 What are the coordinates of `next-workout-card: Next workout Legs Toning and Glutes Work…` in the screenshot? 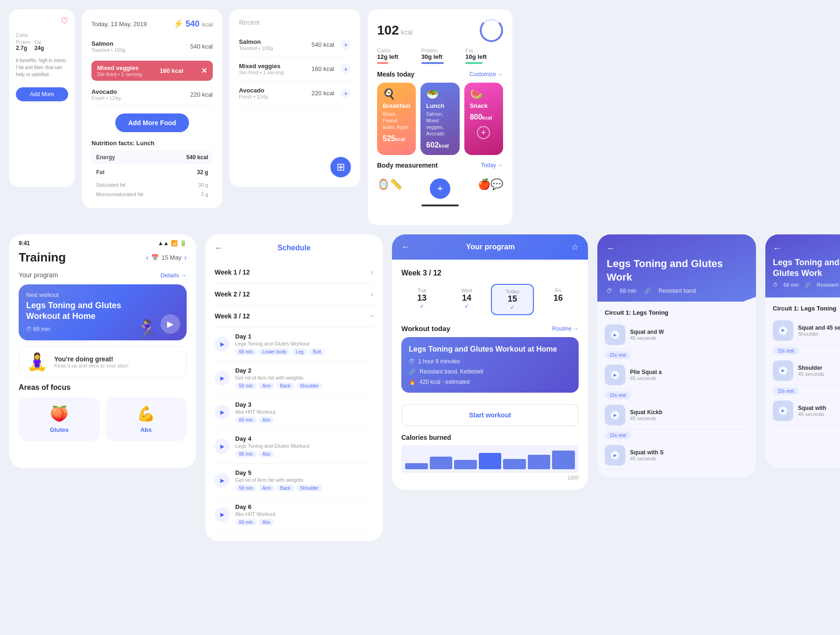 It's located at (103, 312).